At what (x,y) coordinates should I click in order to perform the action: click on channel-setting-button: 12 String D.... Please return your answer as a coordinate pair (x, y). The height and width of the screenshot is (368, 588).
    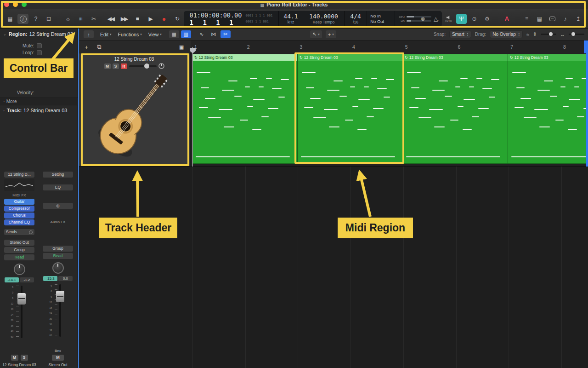
    Looking at the image, I should click on (19, 175).